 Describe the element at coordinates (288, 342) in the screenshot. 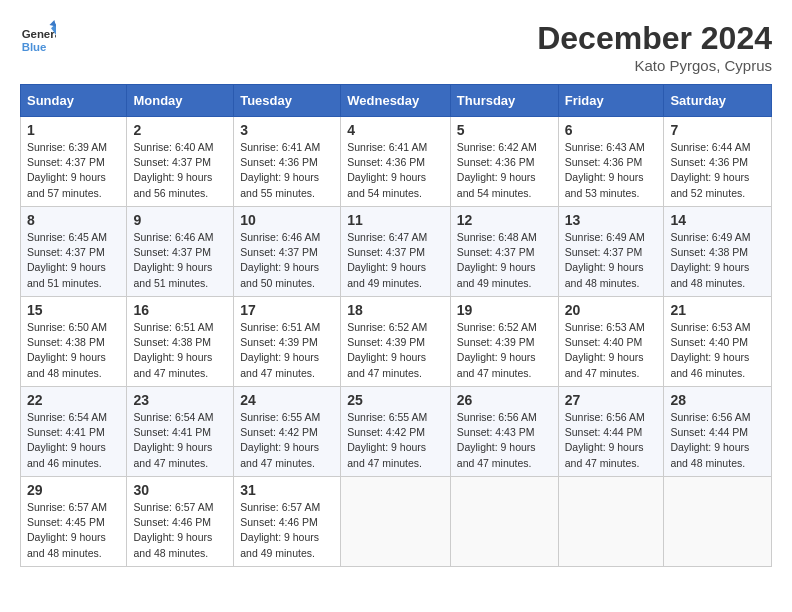

I see `calendar-cell: 17 Sunrise: 6:51 AMSunset: 4:39 PMDaylig…` at that location.